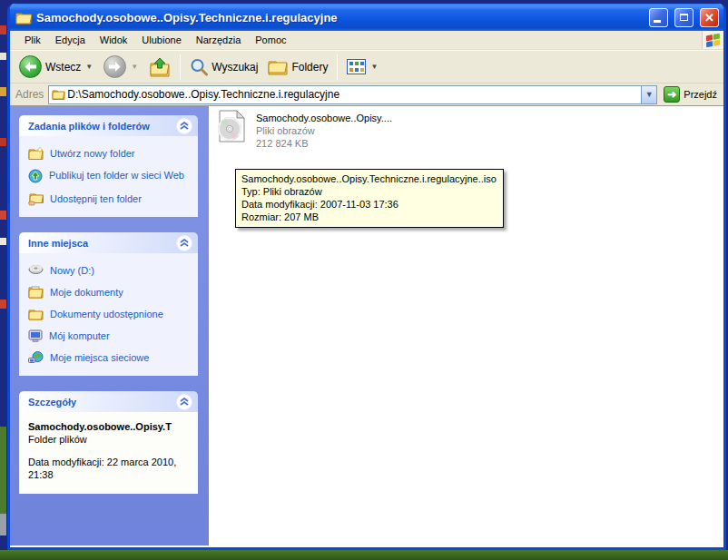 The height and width of the screenshot is (560, 728). Describe the element at coordinates (33, 40) in the screenshot. I see `menu-plik: Plik` at that location.